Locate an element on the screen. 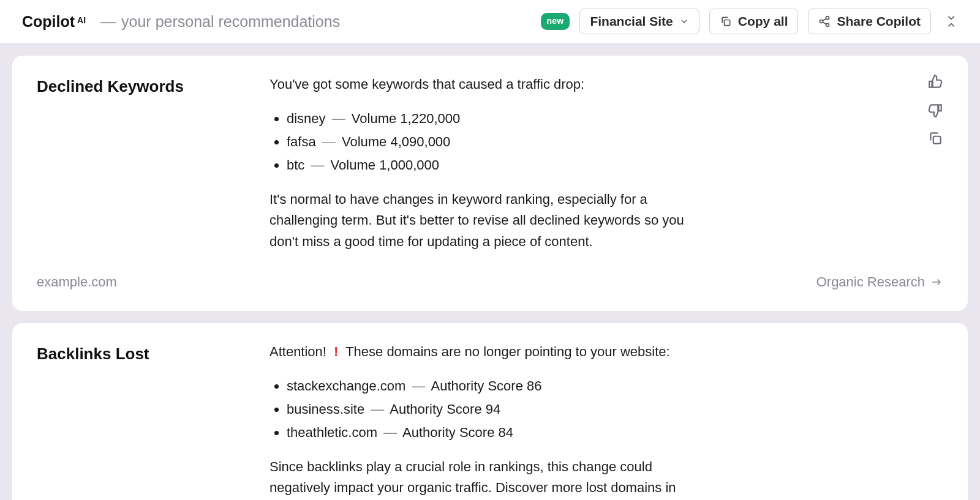 The height and width of the screenshot is (500, 980). share-icon is located at coordinates (824, 21).